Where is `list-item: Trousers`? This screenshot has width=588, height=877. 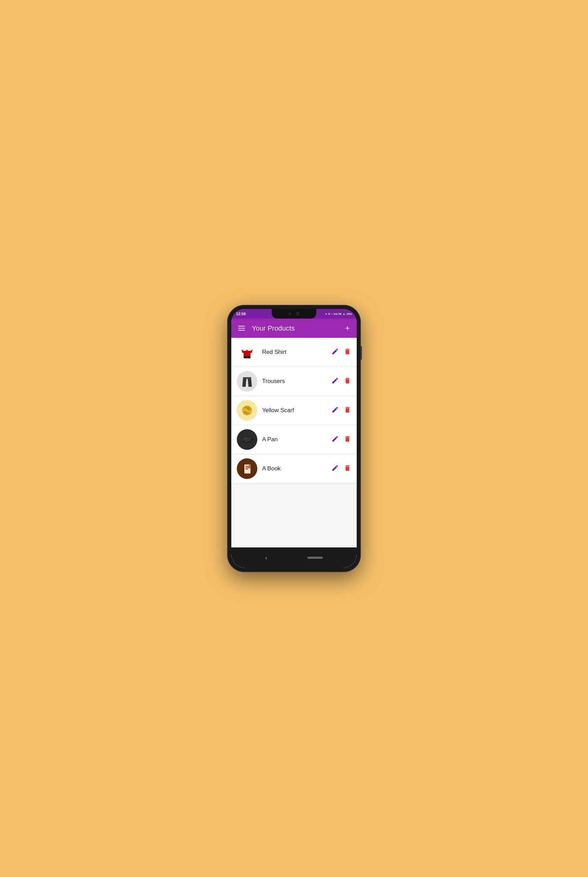 list-item: Trousers is located at coordinates (294, 382).